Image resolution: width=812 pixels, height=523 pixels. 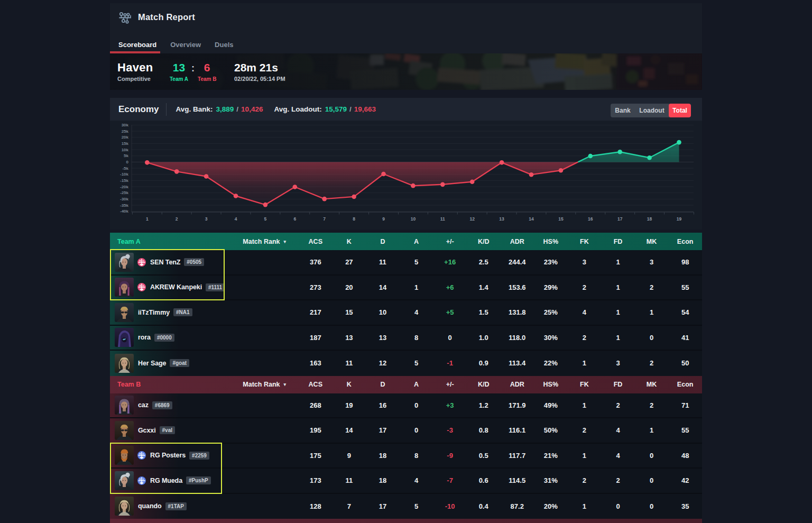 What do you see at coordinates (168, 455) in the screenshot?
I see `player-name: RG Posters` at bounding box center [168, 455].